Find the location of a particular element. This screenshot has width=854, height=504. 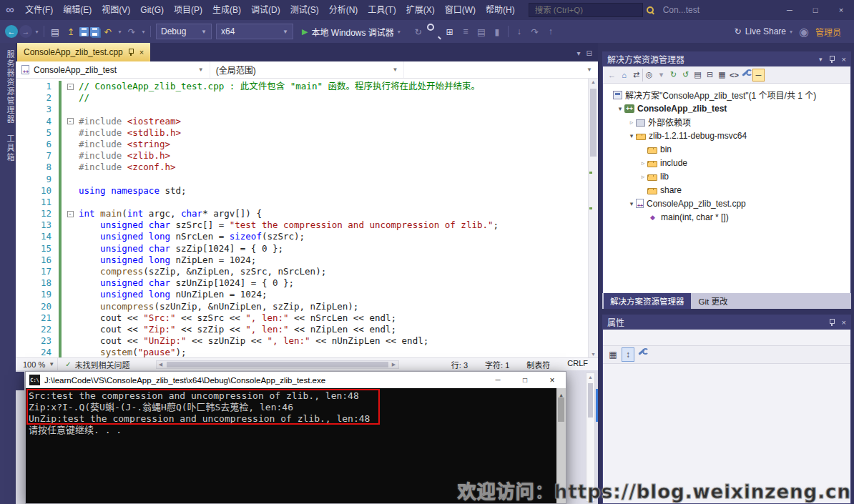

code-line: 19 unsigned long nUnZipLen = 1024; is located at coordinates (302, 295).